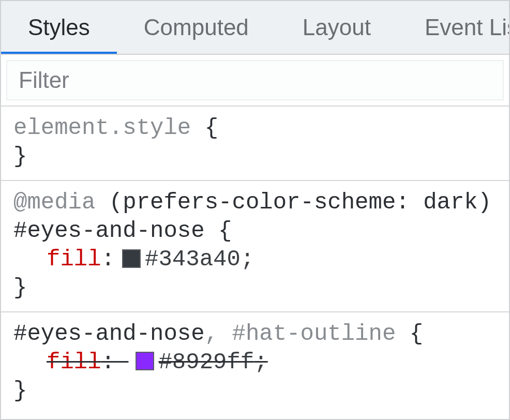 This screenshot has width=510, height=420. What do you see at coordinates (337, 27) in the screenshot?
I see `tab-layout: Layout` at bounding box center [337, 27].